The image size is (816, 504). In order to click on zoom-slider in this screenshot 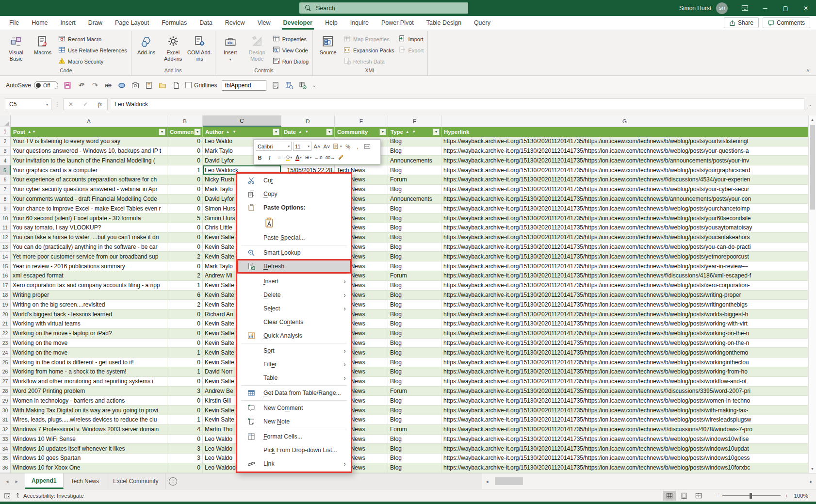, I will do `click(751, 496)`.